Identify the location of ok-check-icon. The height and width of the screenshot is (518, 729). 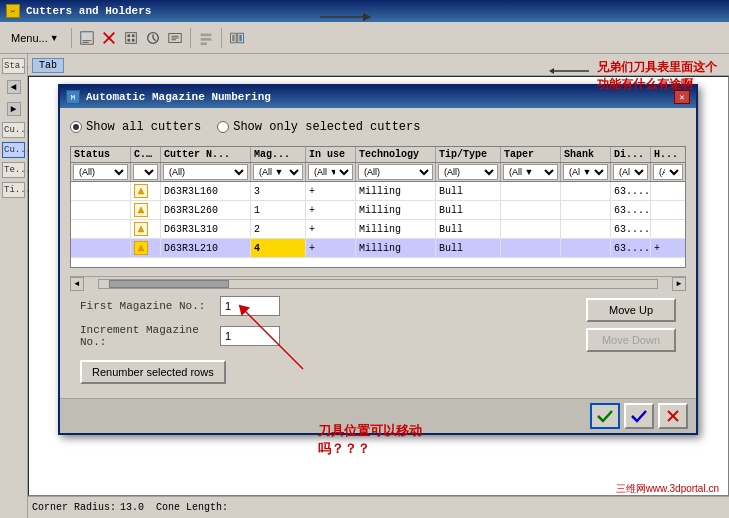
(605, 416).